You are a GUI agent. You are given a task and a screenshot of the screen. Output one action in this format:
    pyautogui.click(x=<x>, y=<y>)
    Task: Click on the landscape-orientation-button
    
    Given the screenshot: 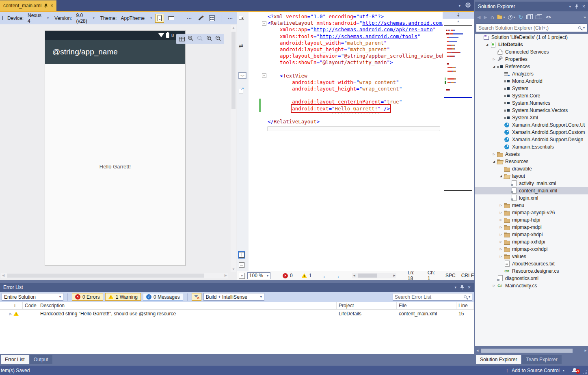 What is the action you would take?
    pyautogui.click(x=171, y=18)
    